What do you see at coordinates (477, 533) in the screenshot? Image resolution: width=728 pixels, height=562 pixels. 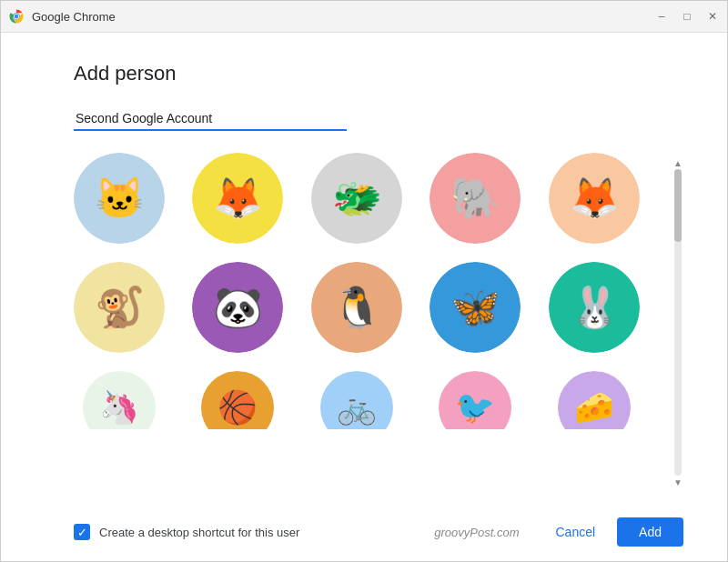 I see `watermark: groovyPost.com` at bounding box center [477, 533].